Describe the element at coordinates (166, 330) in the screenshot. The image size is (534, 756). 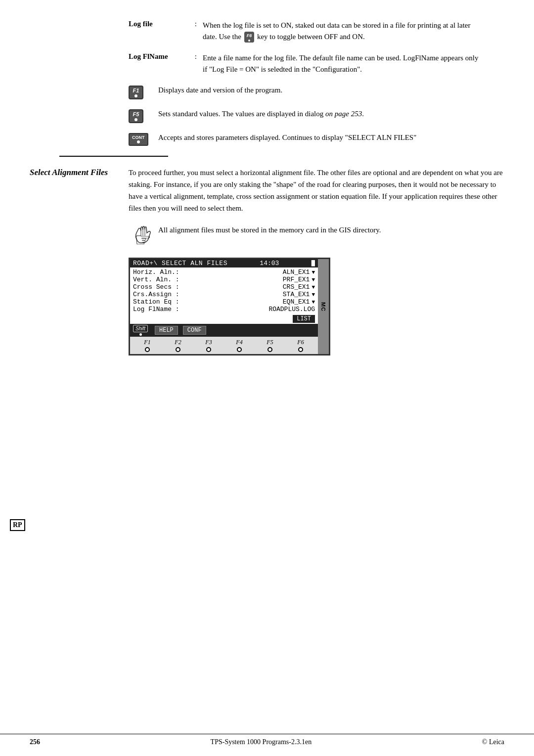
I see `softkey-help: HELP` at that location.